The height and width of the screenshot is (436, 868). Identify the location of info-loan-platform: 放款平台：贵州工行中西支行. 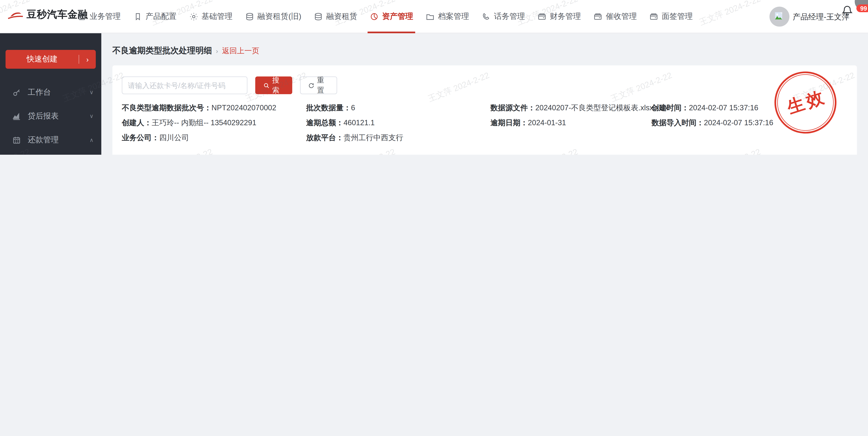
(398, 138).